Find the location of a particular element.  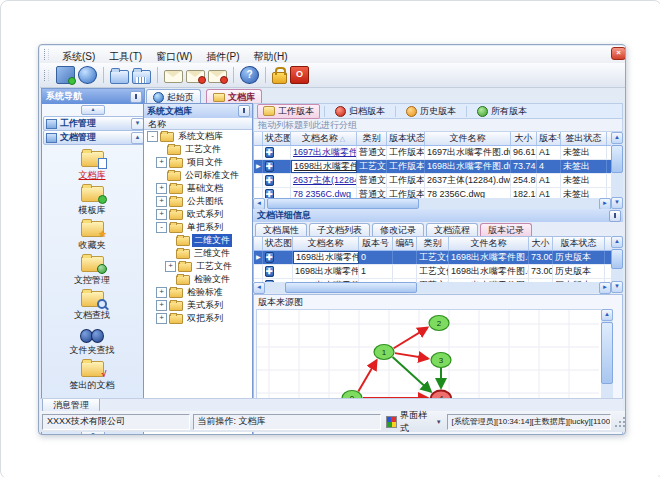

tree-item-4: +基础文档 is located at coordinates (197, 188).